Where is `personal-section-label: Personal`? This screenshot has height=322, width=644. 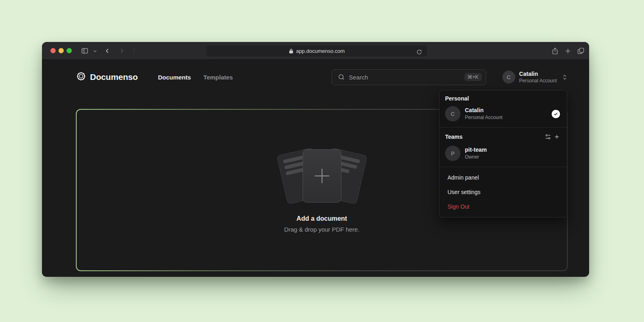
personal-section-label: Personal is located at coordinates (503, 98).